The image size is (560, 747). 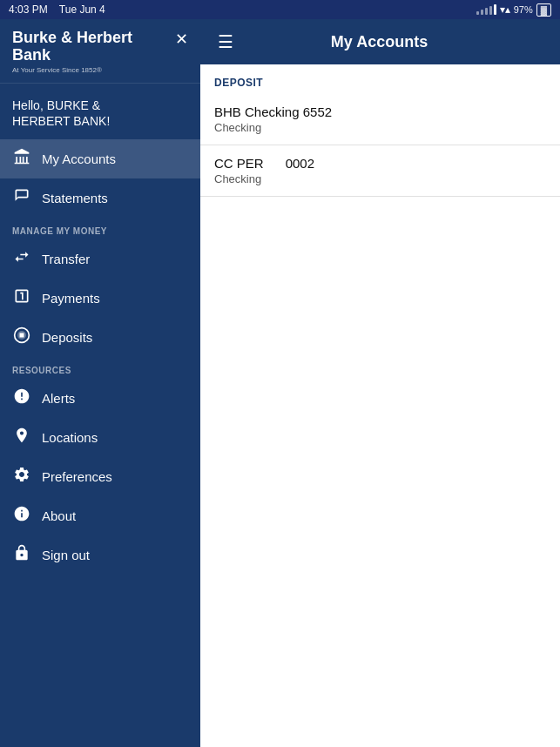 What do you see at coordinates (395, 42) in the screenshot?
I see `page-title: My Accounts` at bounding box center [395, 42].